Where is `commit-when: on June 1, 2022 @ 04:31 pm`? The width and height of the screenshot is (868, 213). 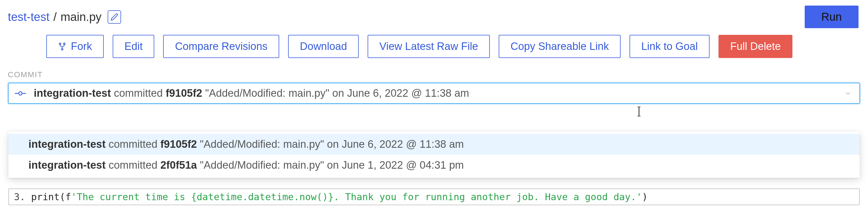 commit-when: on June 1, 2022 @ 04:31 pm is located at coordinates (396, 165).